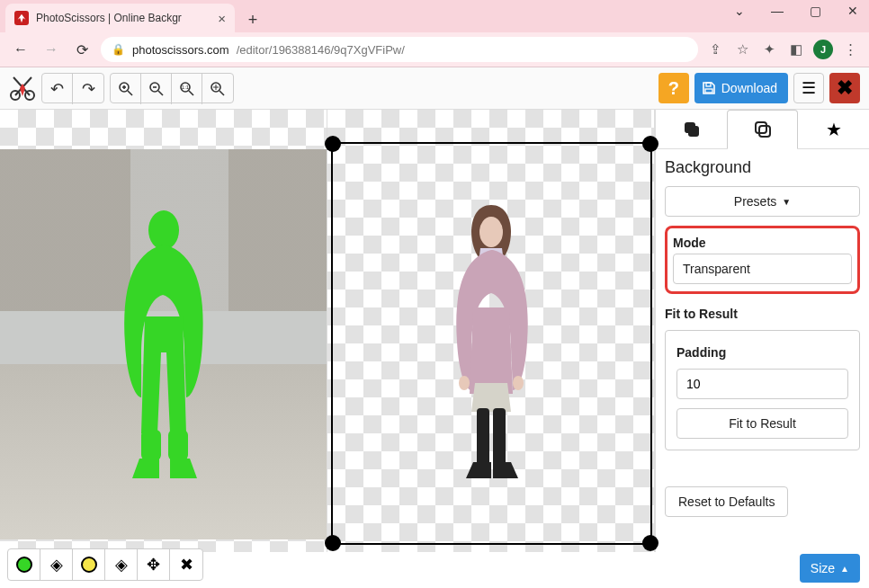 This screenshot has height=588, width=869. Describe the element at coordinates (121, 565) in the screenshot. I see `erase-background-marker: ◈` at that location.